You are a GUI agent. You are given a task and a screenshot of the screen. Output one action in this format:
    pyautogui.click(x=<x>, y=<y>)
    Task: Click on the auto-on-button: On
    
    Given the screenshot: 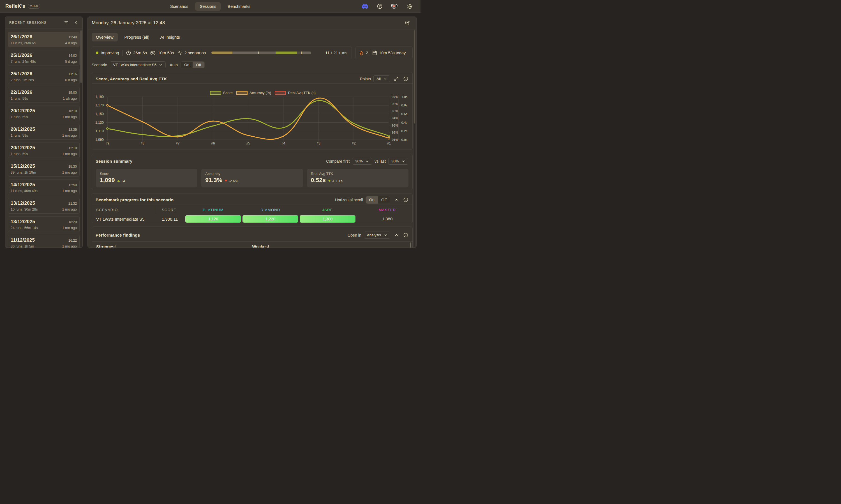 What is the action you would take?
    pyautogui.click(x=187, y=65)
    